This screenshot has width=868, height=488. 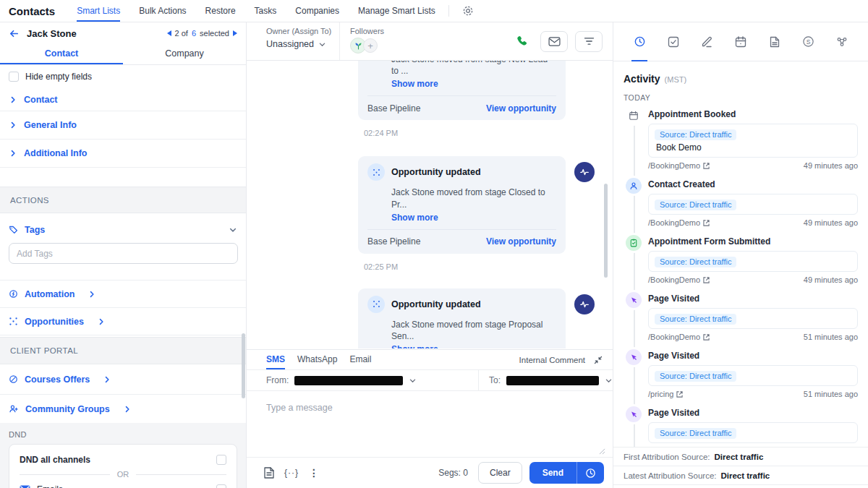 What do you see at coordinates (753, 204) in the screenshot?
I see `activity-card: Source: Direct traffic` at bounding box center [753, 204].